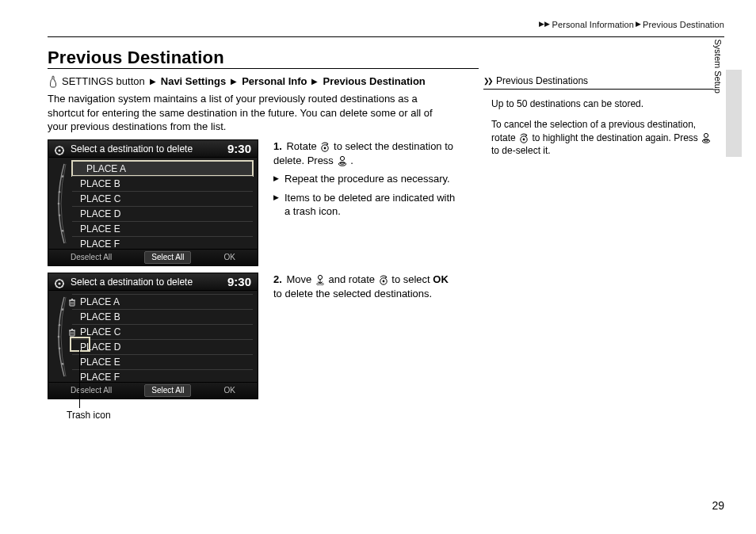 Image resolution: width=756 pixels, height=534 pixels. Describe the element at coordinates (250, 113) in the screenshot. I see `intro-paragraph: The navigation system maintains a list o…` at that location.